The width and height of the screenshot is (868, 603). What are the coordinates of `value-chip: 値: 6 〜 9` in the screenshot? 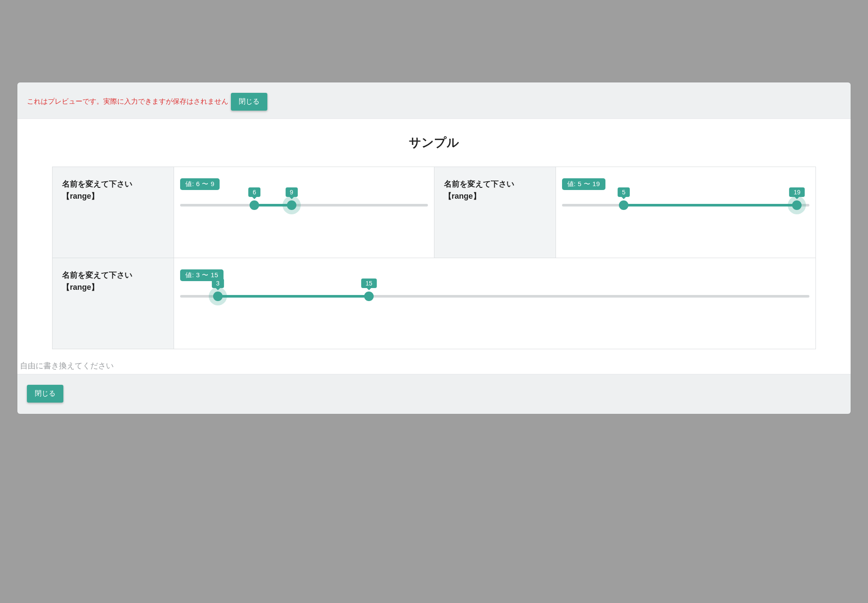 It's located at (200, 184).